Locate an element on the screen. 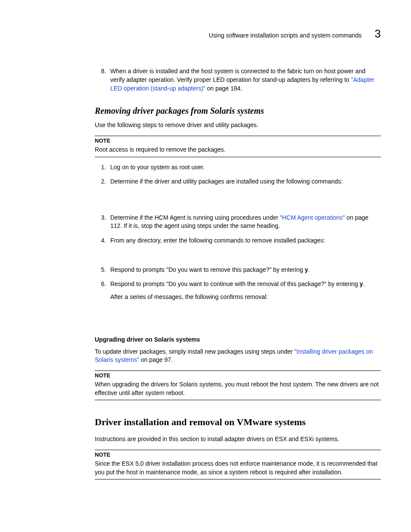  step-5: Respond to prompts "Do you want to remov… is located at coordinates (244, 270).